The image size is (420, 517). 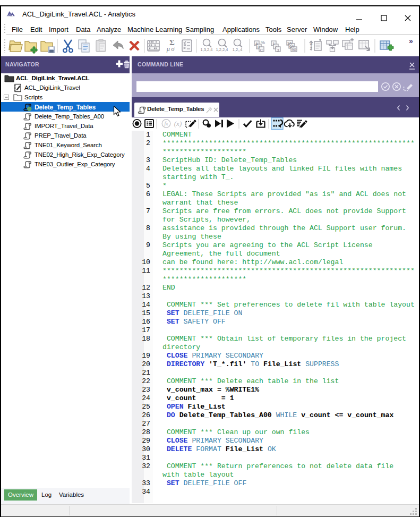 What do you see at coordinates (168, 49) in the screenshot?
I see `svg-text: μ` at bounding box center [168, 49].